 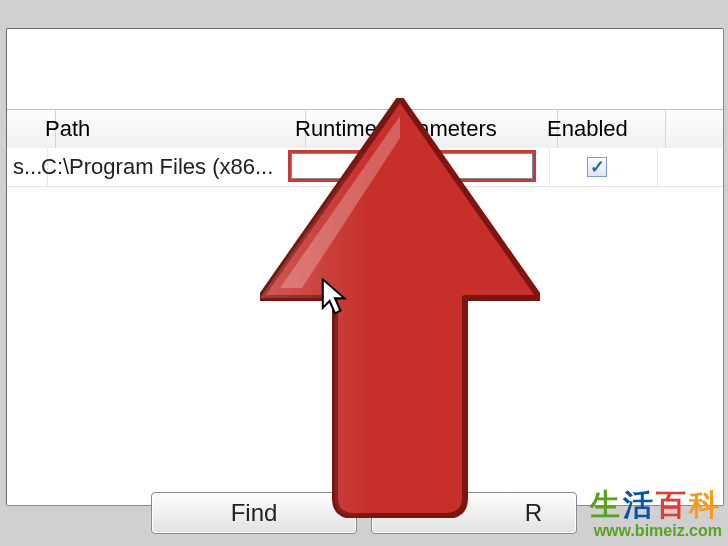 I want to click on runtime-parameters-input, so click(x=412, y=166).